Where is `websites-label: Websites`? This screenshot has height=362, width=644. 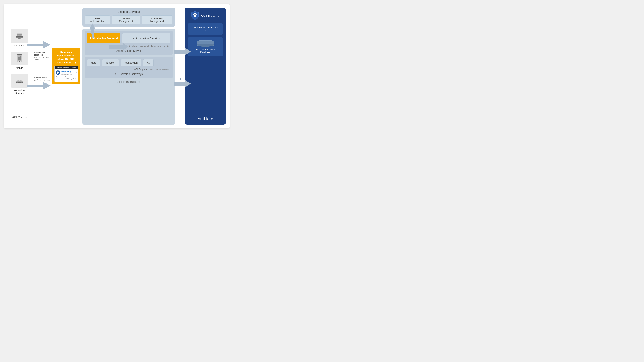 websites-label: Websites is located at coordinates (20, 46).